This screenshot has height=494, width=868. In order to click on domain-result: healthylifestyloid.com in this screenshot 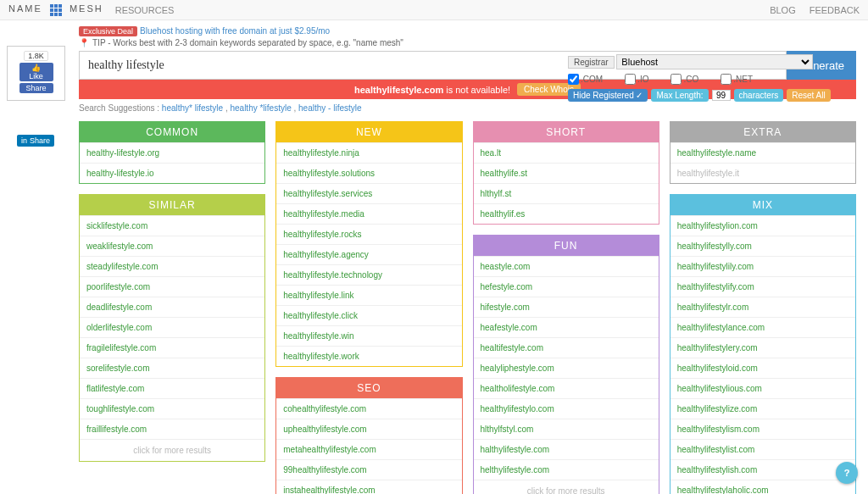, I will do `click(763, 368)`.